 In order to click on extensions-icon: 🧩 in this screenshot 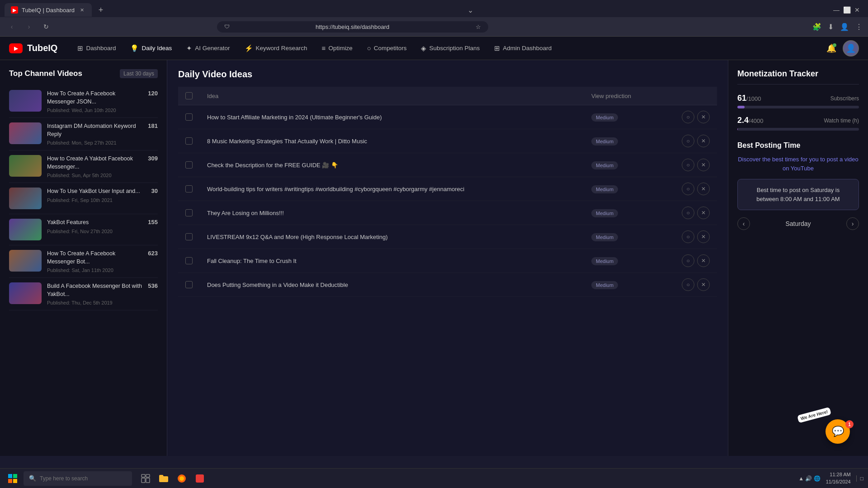, I will do `click(817, 27)`.